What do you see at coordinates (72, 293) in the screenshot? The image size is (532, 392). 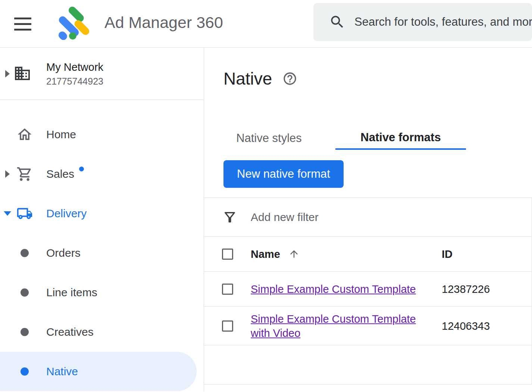 I see `sidebar-item-label: Line items` at bounding box center [72, 293].